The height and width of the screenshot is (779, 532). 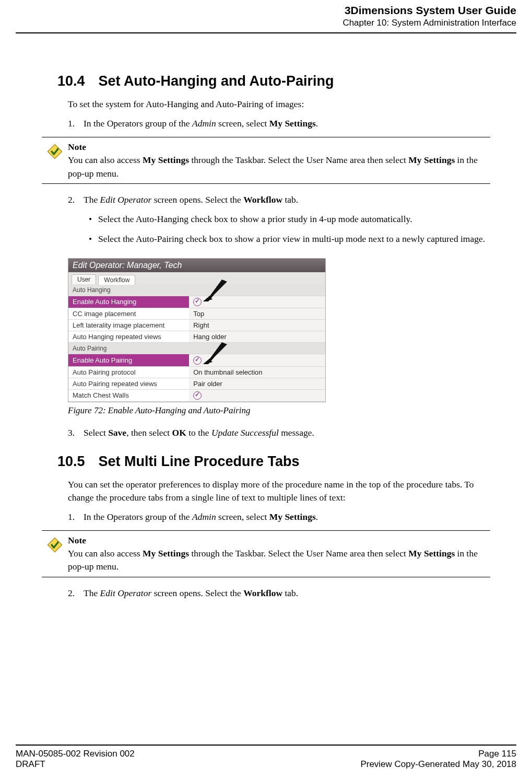 I want to click on window-title: Edit Operator: Manager, Tech, so click(x=197, y=265).